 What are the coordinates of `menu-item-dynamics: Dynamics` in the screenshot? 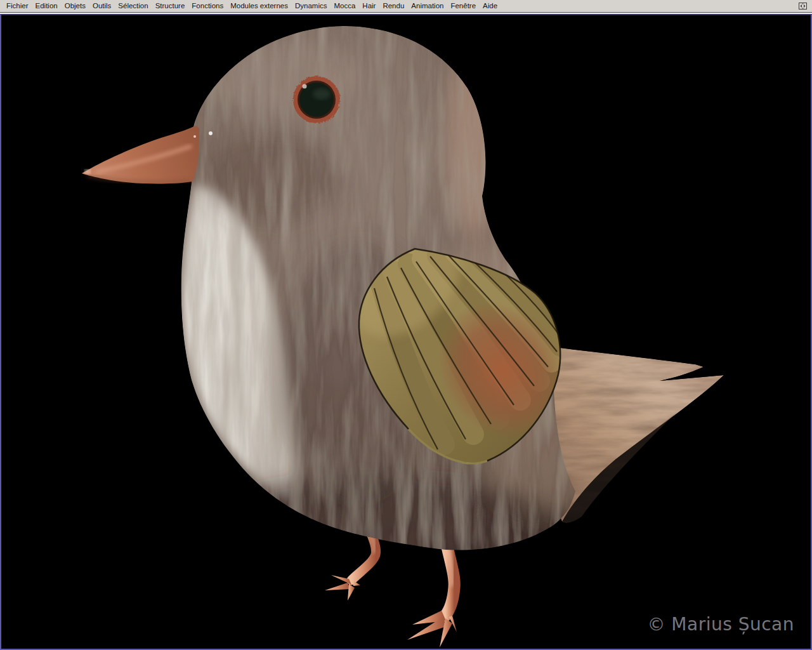 It's located at (311, 6).